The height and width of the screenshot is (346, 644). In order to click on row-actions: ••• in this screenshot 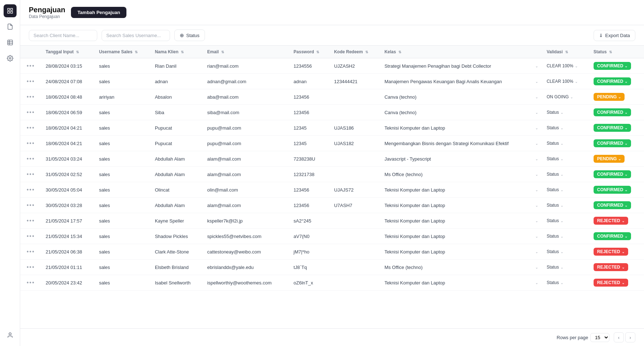, I will do `click(31, 205)`.